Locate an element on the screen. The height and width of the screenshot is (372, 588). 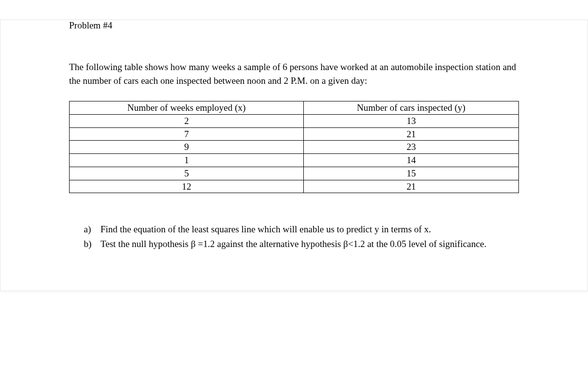
cell-x: 5 is located at coordinates (187, 174).